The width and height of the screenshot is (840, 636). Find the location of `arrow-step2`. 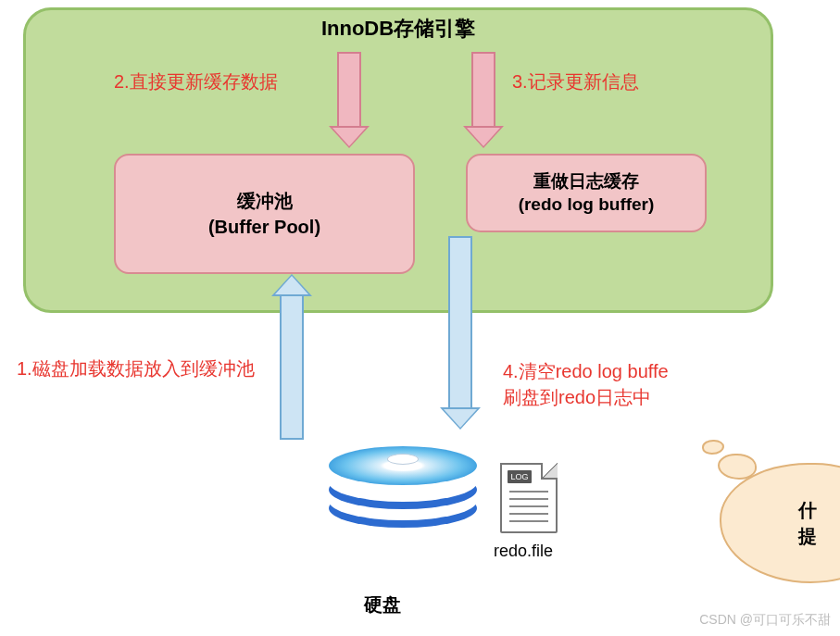

arrow-step2 is located at coordinates (349, 100).